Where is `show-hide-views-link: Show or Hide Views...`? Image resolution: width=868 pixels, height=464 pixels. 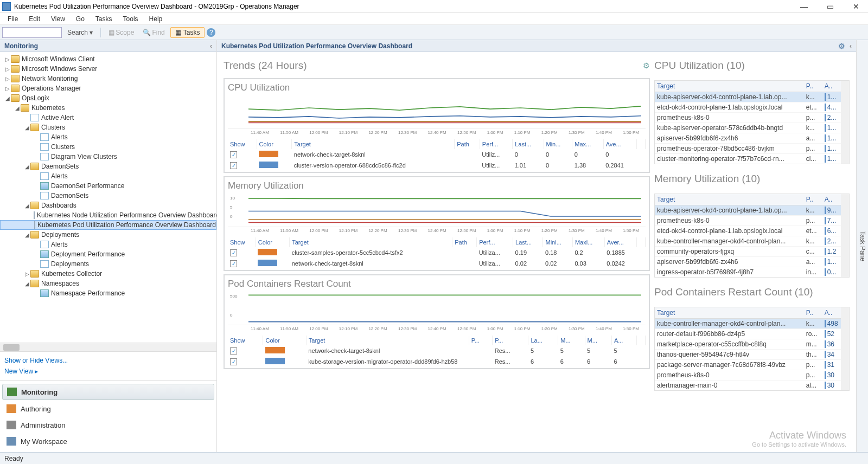
show-hide-views-link: Show or Hide Views... is located at coordinates (108, 360).